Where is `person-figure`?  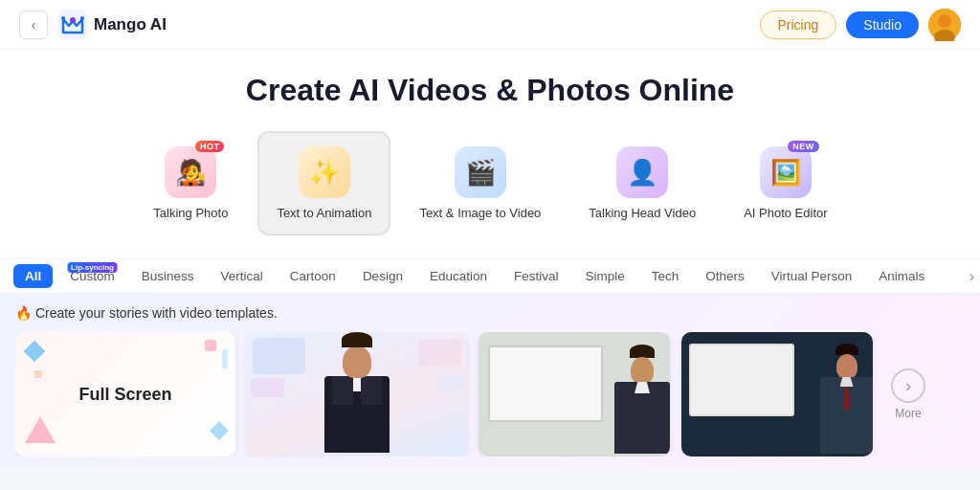 person-figure is located at coordinates (357, 394).